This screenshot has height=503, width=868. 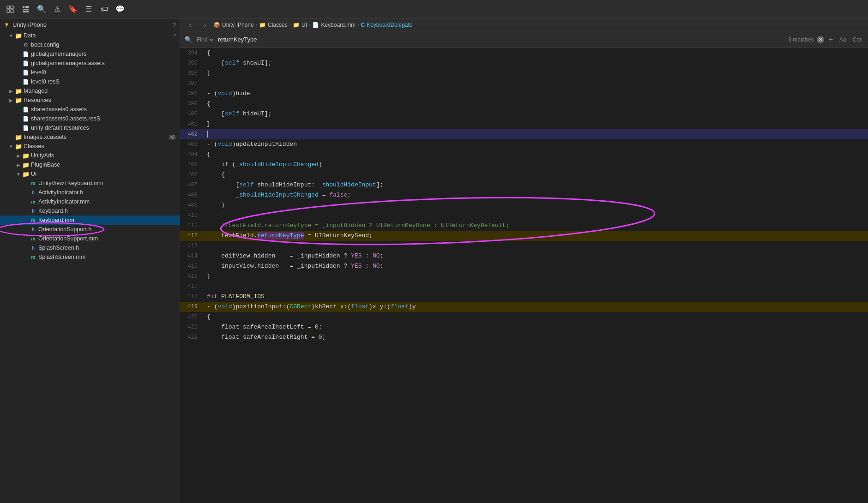 I want to click on search-options-label: Cor, so click(x=857, y=40).